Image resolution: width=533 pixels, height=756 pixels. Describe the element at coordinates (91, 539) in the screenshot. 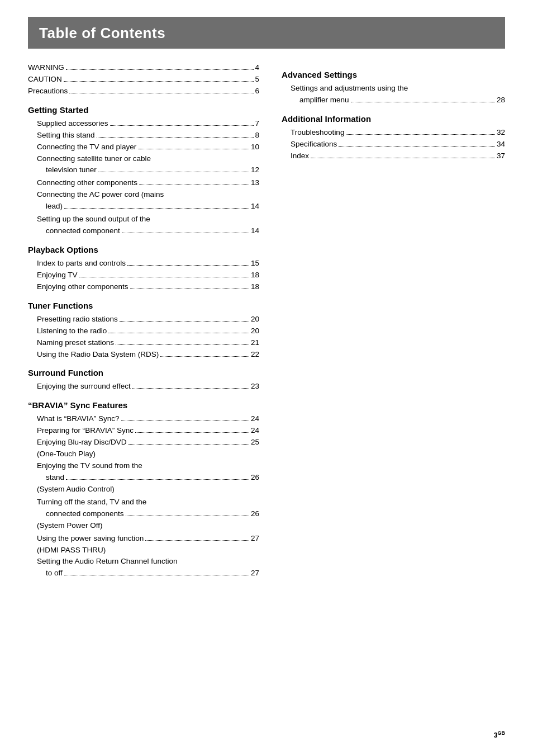

I see `toc-label: Using the power saving function` at that location.